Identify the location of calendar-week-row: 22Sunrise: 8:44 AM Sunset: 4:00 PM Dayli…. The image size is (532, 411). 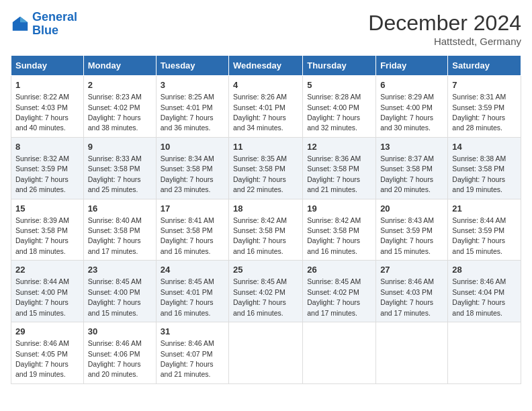
(266, 291).